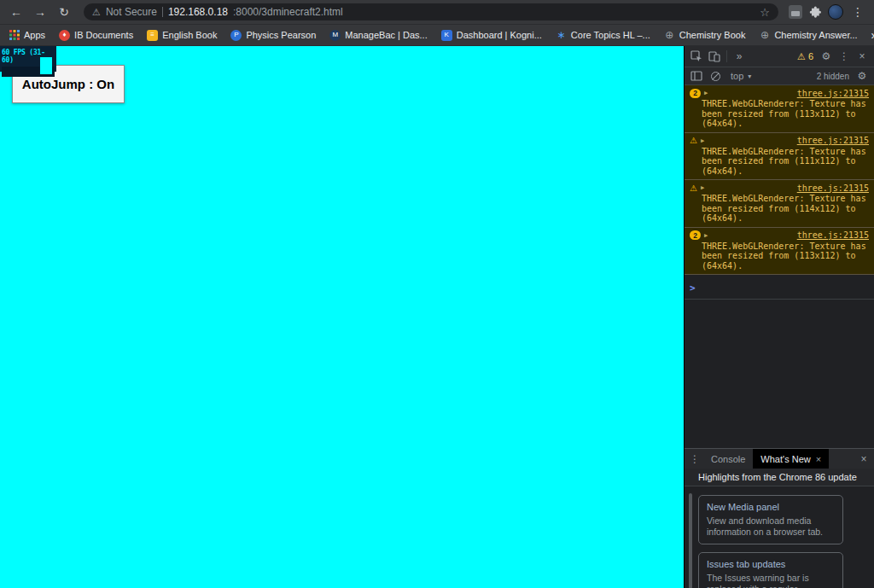 This screenshot has height=588, width=874. What do you see at coordinates (131, 12) in the screenshot?
I see `not-secure-label: Not Secure` at bounding box center [131, 12].